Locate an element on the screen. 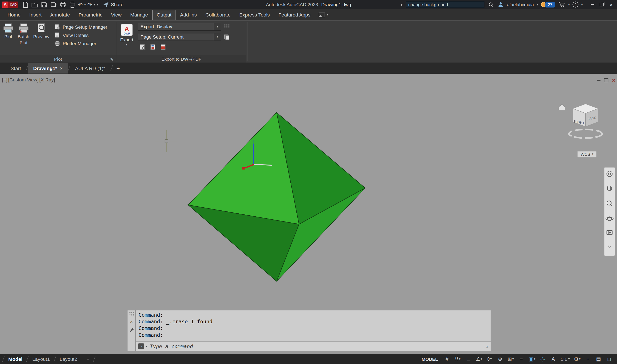  snap-cursor-toggle: ◎ is located at coordinates (543, 359).